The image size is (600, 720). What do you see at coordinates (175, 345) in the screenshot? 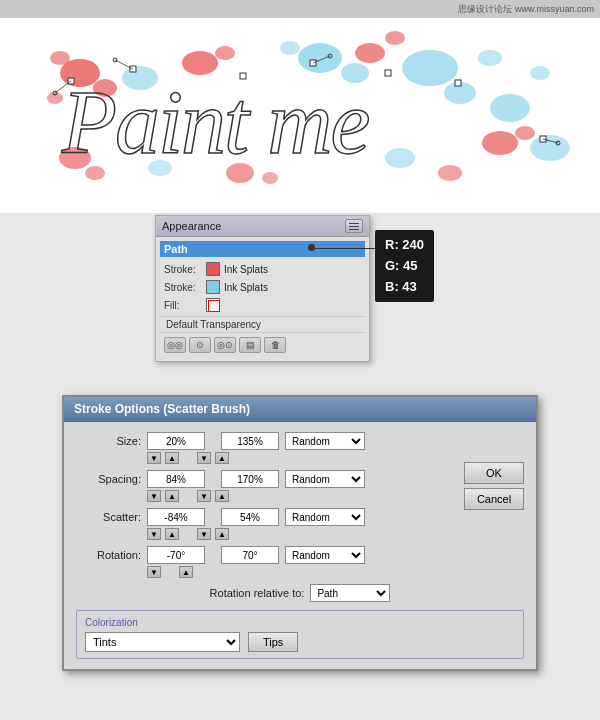
I see `ap-btn-1: ◎◎` at bounding box center [175, 345].